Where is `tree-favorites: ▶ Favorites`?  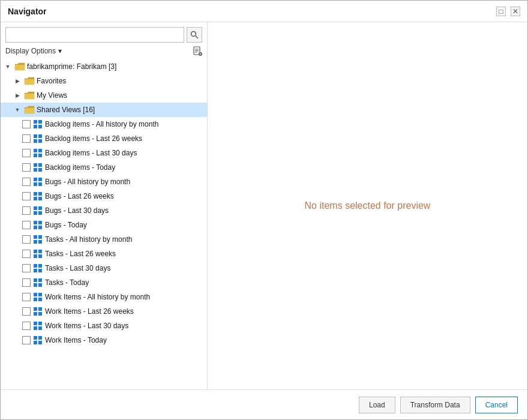
tree-favorites: ▶ Favorites is located at coordinates (104, 81).